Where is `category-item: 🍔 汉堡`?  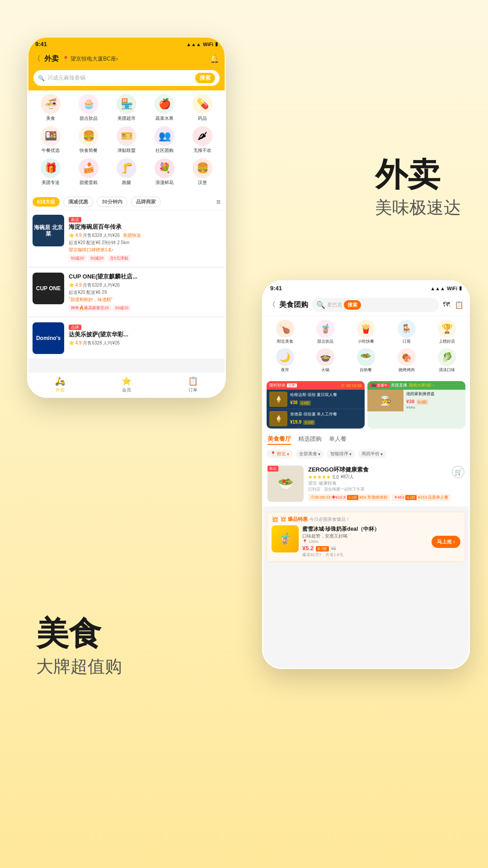
category-item: 🍔 汉堡 is located at coordinates (202, 172).